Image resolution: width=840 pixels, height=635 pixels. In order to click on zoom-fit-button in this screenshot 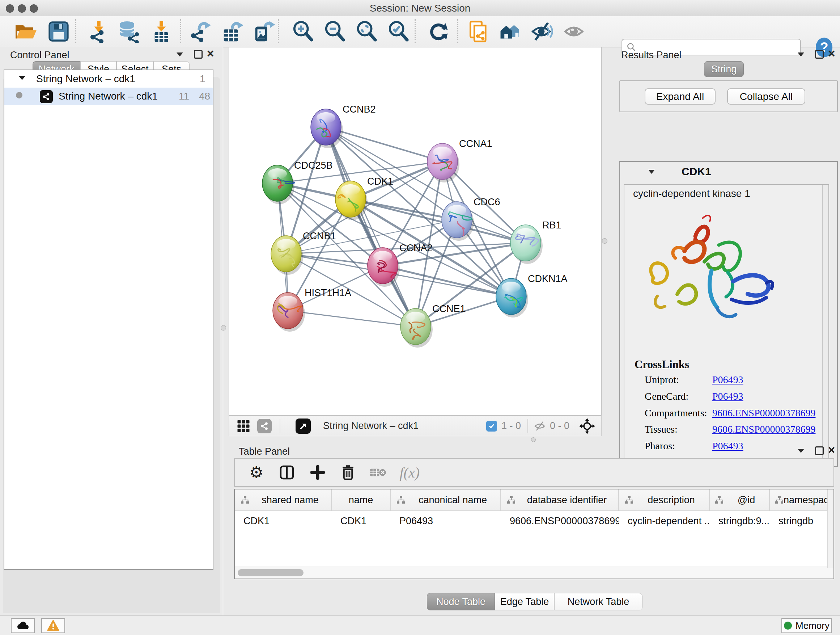, I will do `click(367, 31)`.